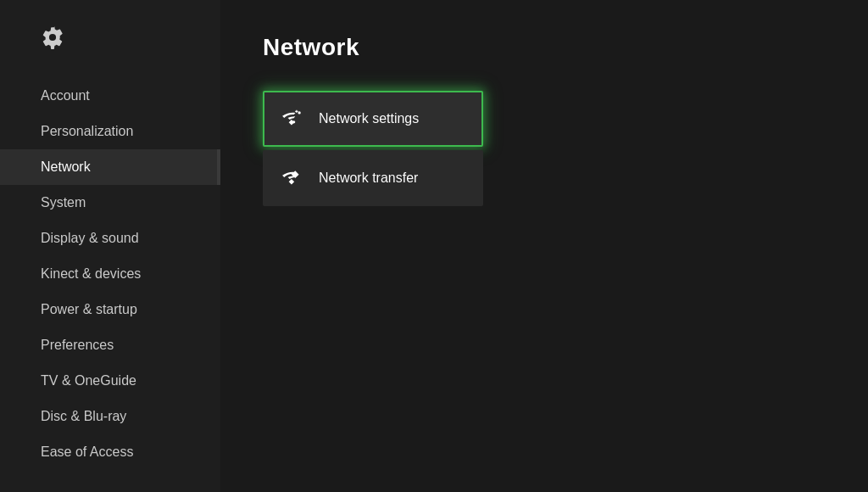 Image resolution: width=868 pixels, height=492 pixels. What do you see at coordinates (110, 452) in the screenshot?
I see `sidebar-item-ease-access: Ease of Access` at bounding box center [110, 452].